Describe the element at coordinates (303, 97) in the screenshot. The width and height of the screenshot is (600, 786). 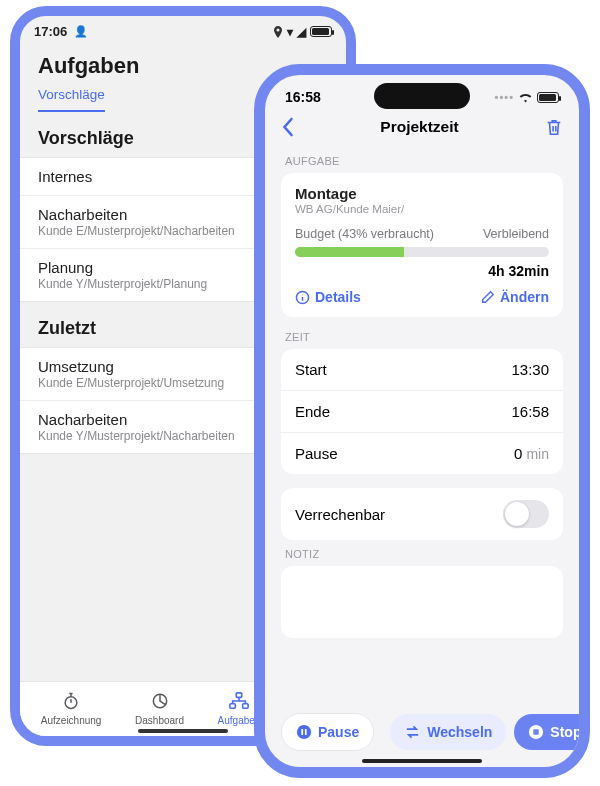
I see `status-time: 16:58` at that location.